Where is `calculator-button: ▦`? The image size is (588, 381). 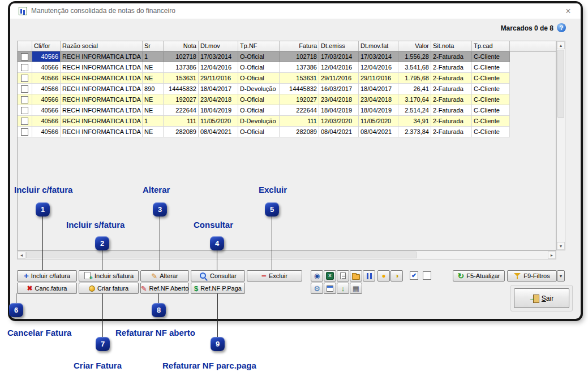 calculator-button: ▦ is located at coordinates (356, 288).